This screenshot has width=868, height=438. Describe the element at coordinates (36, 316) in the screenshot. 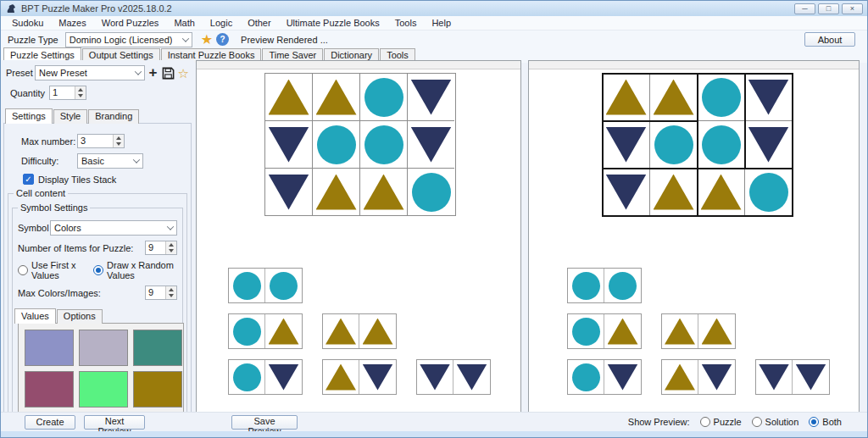

I see `valuetab-values: Values` at that location.